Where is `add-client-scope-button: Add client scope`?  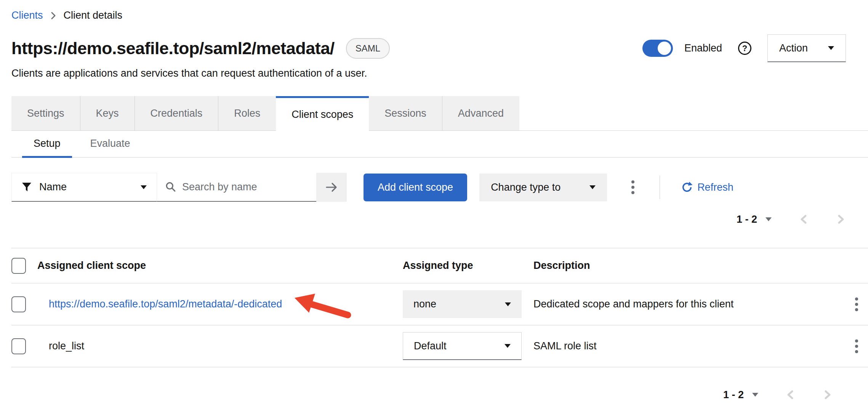 add-client-scope-button: Add client scope is located at coordinates (415, 188).